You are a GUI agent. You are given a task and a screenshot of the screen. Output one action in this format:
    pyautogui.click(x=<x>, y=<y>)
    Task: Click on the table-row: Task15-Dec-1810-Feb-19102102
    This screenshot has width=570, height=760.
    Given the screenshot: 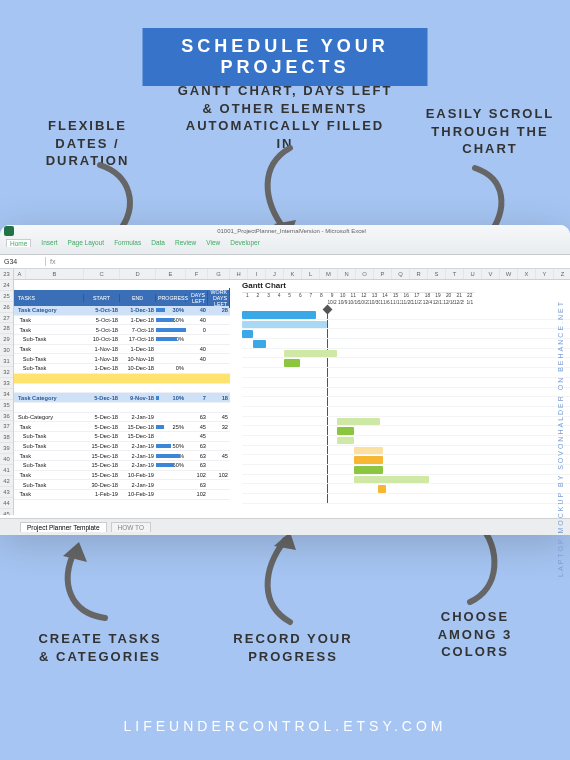 What is the action you would take?
    pyautogui.click(x=122, y=476)
    